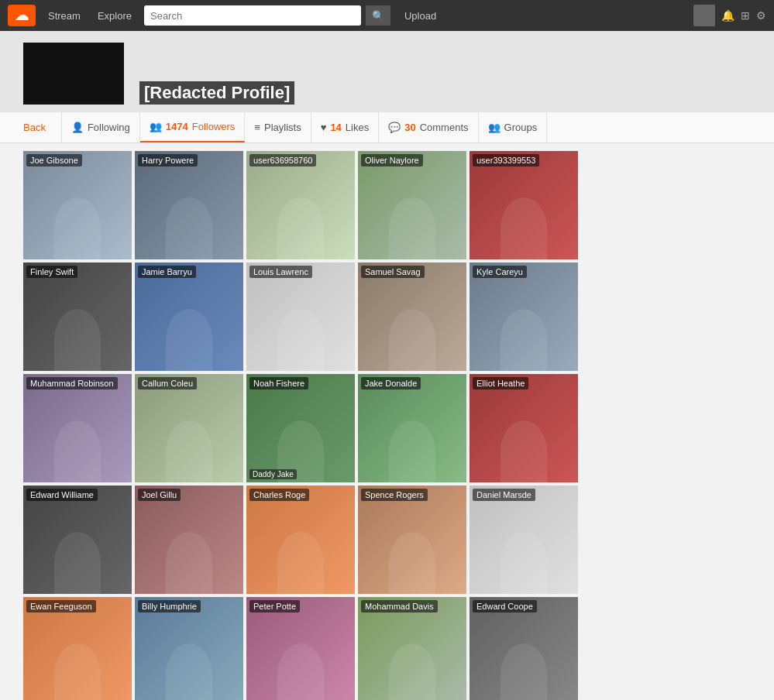 The image size is (774, 700). I want to click on follower-name: Louis Lawrenc, so click(280, 272).